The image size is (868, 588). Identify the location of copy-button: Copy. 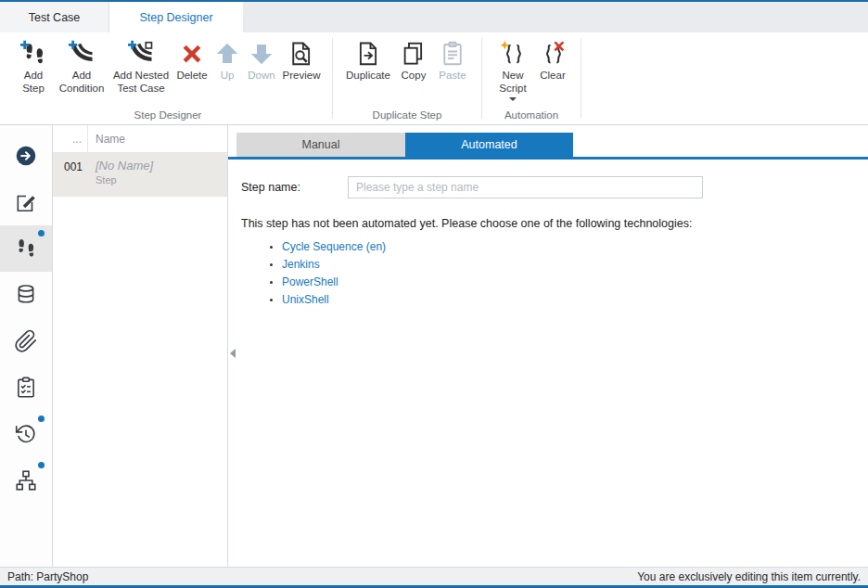
(414, 58).